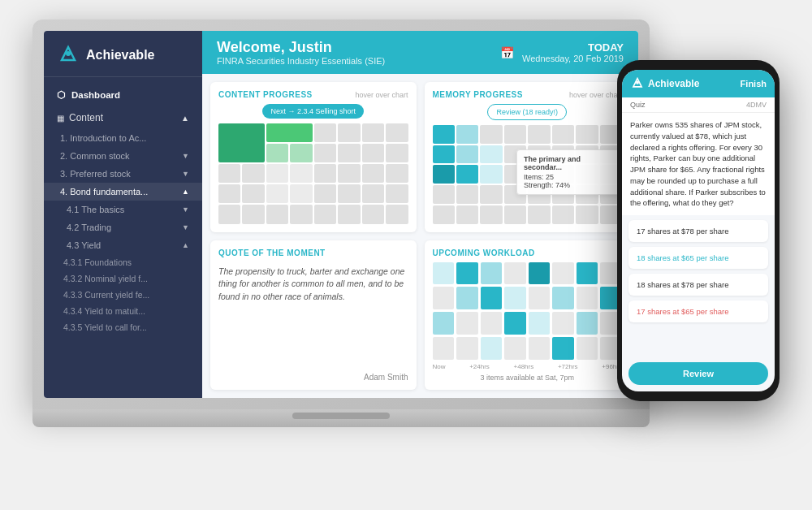 The image size is (812, 510). Describe the element at coordinates (313, 174) in the screenshot. I see `treemap-grid` at that location.